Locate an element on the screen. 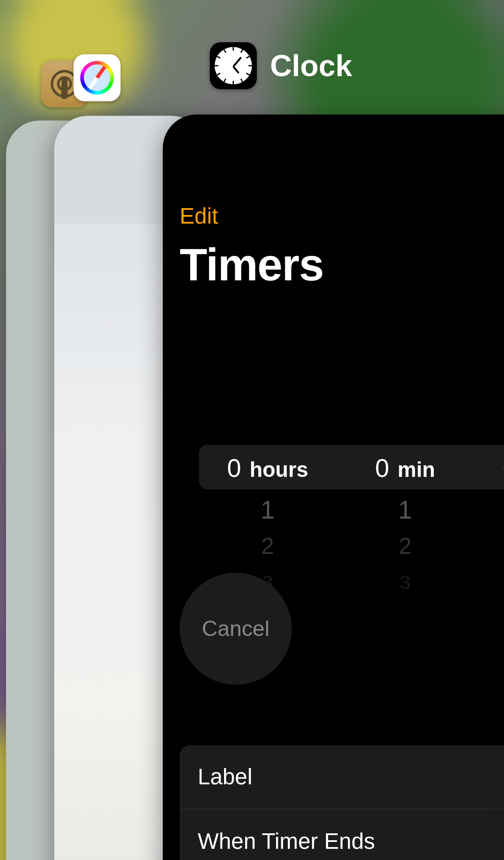 Image resolution: width=504 pixels, height=860 pixels. edit-button: Edit is located at coordinates (199, 217).